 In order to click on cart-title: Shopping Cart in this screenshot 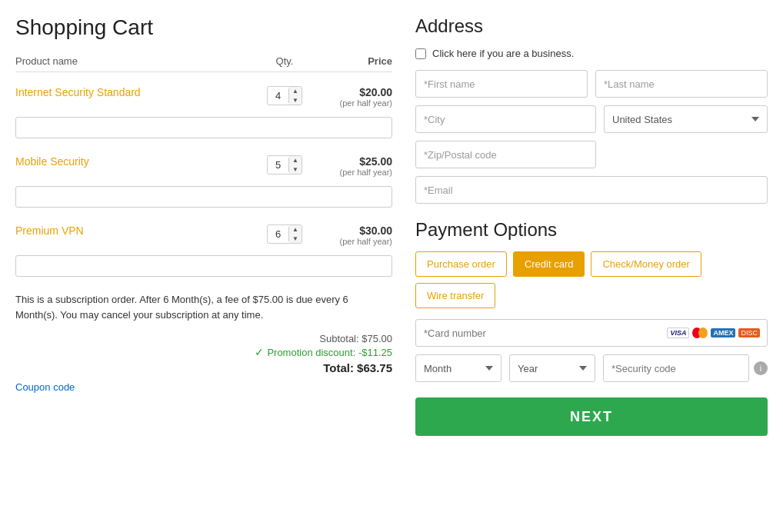, I will do `click(204, 28)`.